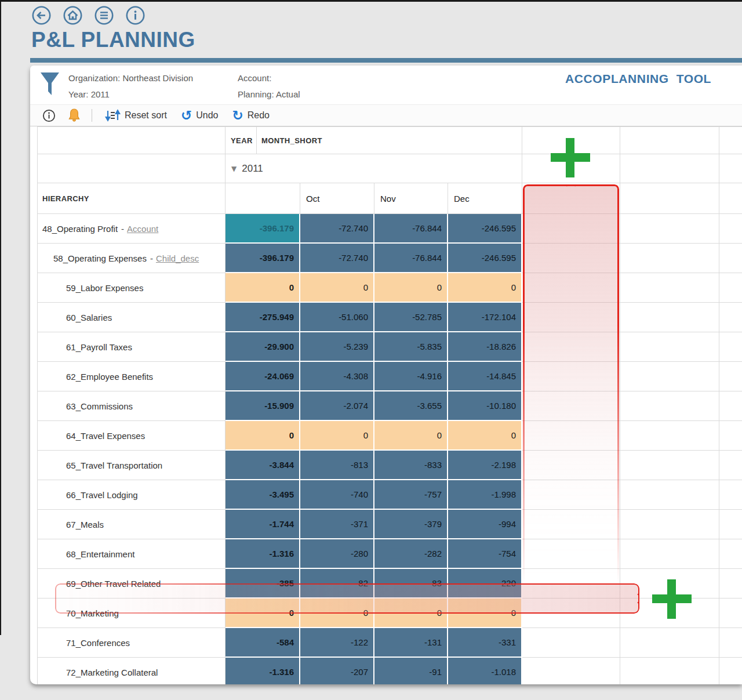 The width and height of the screenshot is (742, 700). I want to click on value-cell: -331, so click(485, 643).